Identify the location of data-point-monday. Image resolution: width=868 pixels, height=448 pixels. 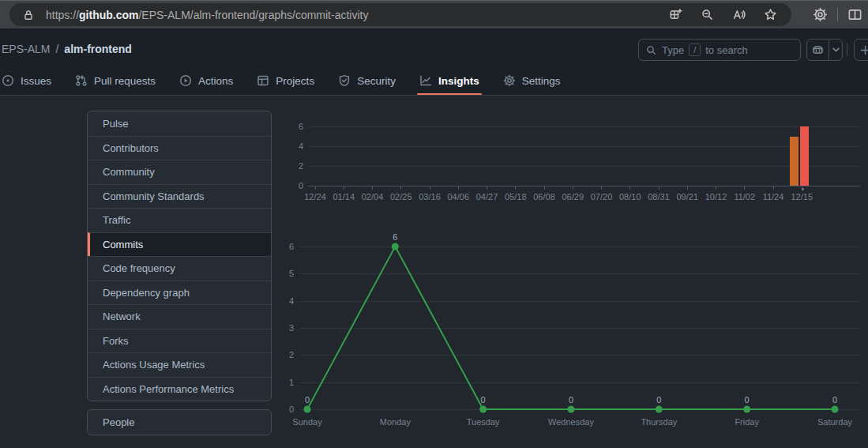
(395, 247).